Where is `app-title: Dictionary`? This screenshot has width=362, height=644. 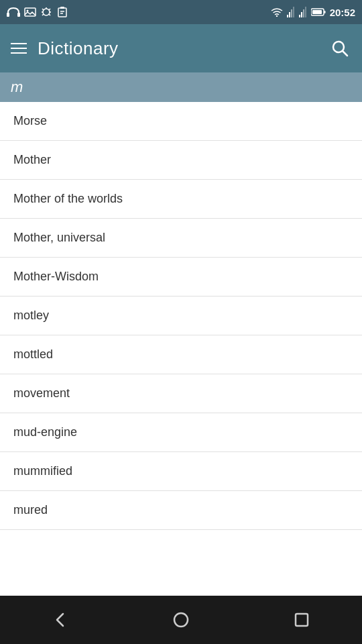
app-title: Dictionary is located at coordinates (78, 48).